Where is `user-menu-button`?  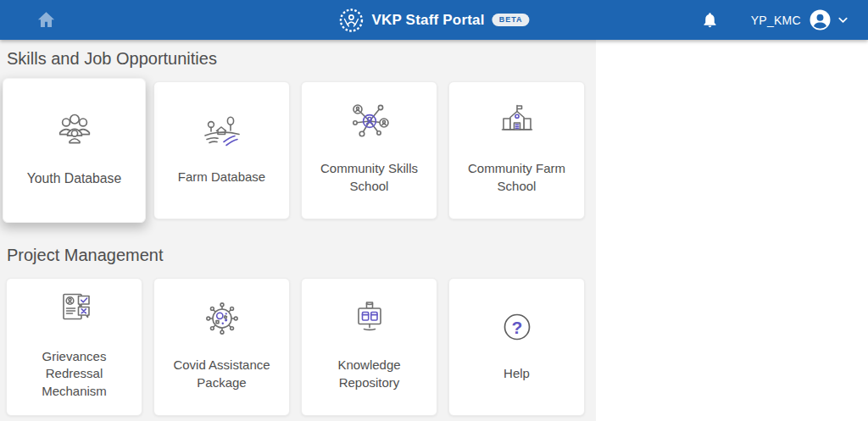 user-menu-button is located at coordinates (821, 20).